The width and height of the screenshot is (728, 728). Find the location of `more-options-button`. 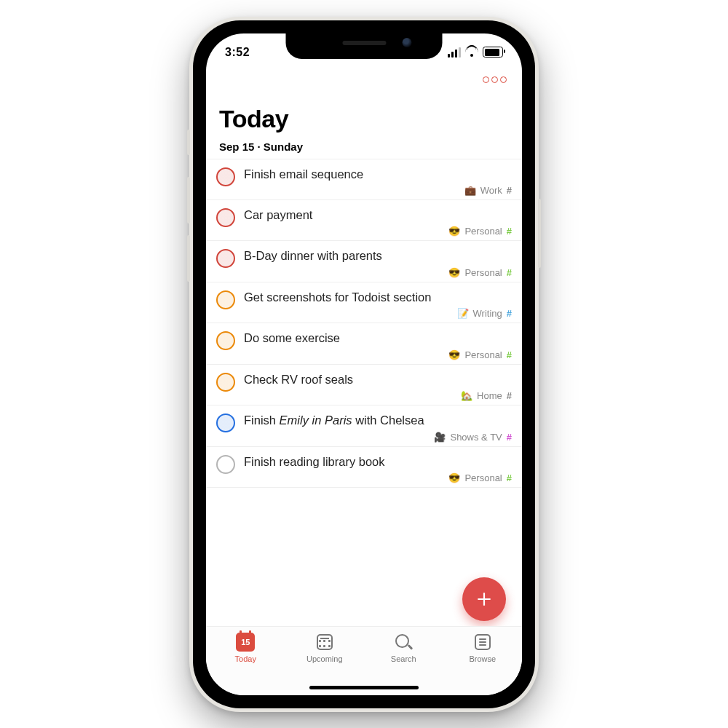

more-options-button is located at coordinates (494, 80).